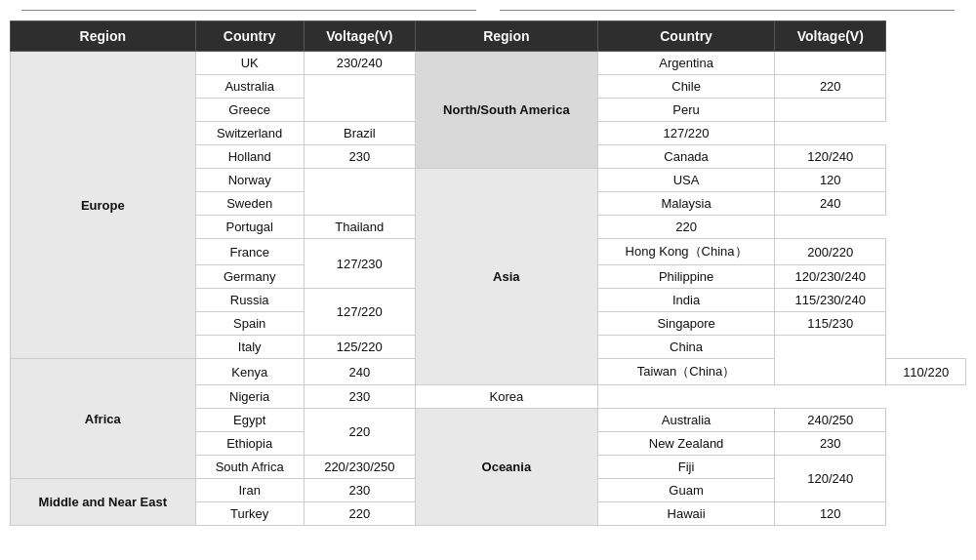 This screenshot has height=560, width=976. What do you see at coordinates (359, 347) in the screenshot?
I see `left-voltage-cell: 125/220` at bounding box center [359, 347].